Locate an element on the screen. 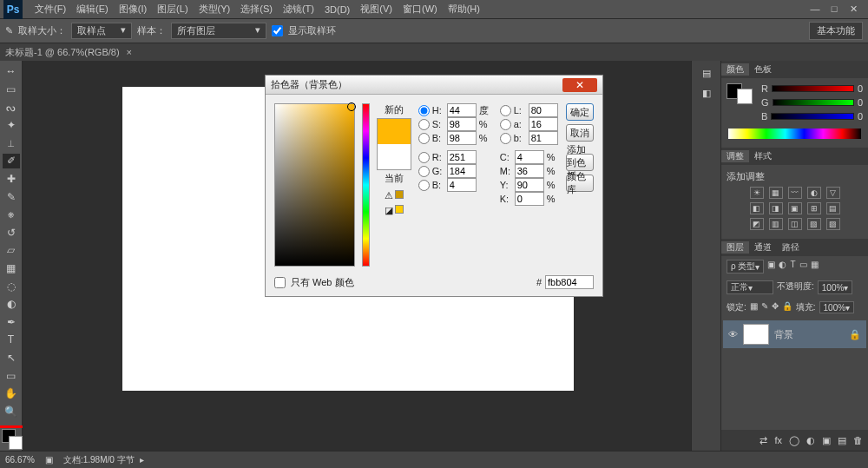 This screenshot has width=868, height=468. r-value: 0 is located at coordinates (860, 89).